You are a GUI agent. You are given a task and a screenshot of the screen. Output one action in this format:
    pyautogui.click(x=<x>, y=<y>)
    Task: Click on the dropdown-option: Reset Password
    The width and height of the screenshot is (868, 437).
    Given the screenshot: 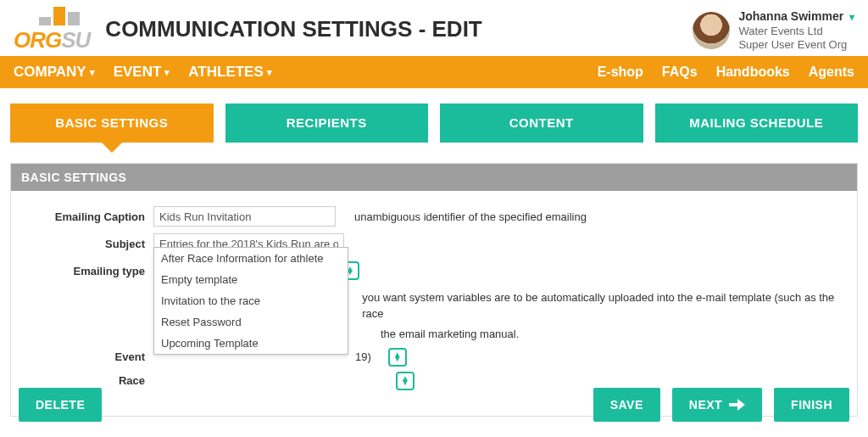 What is the action you would take?
    pyautogui.click(x=251, y=322)
    